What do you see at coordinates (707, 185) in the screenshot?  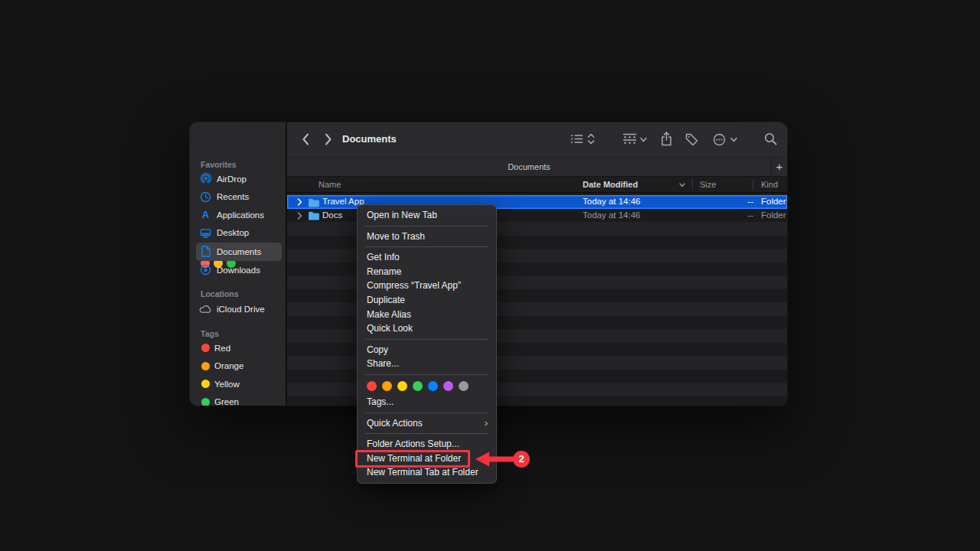 I see `column-header-size: Size` at bounding box center [707, 185].